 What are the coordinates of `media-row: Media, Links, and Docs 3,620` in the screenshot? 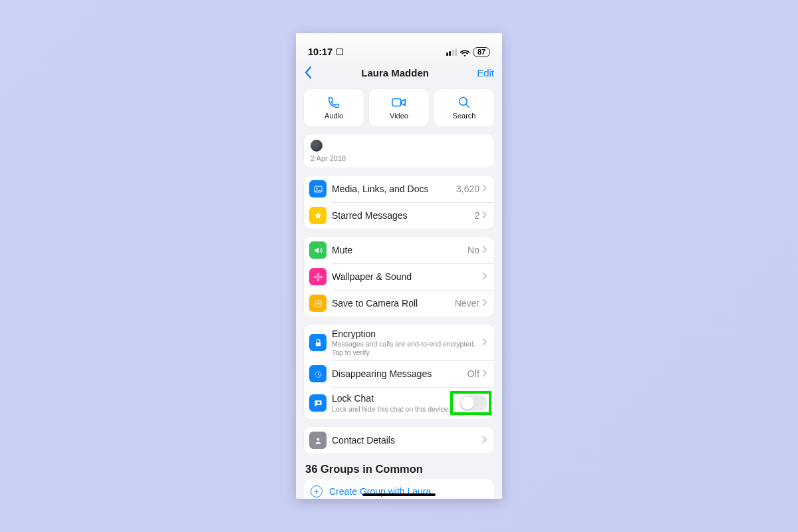 It's located at (399, 189).